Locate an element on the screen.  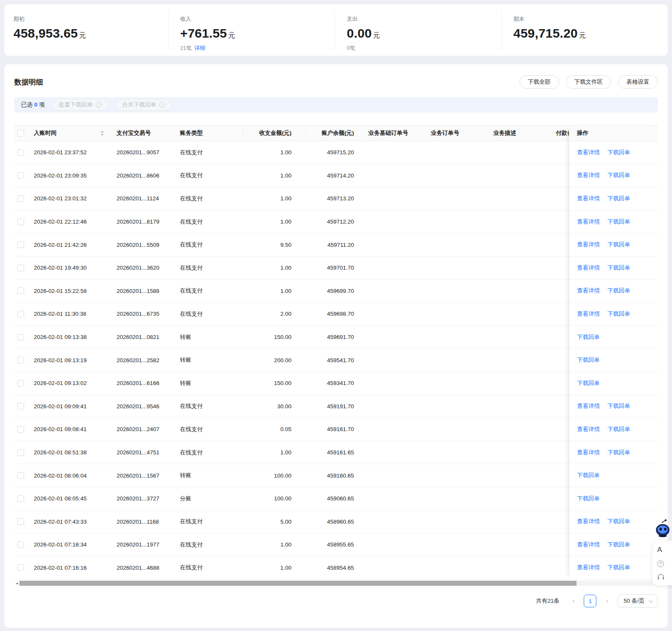
help-icon: ? is located at coordinates (661, 564).